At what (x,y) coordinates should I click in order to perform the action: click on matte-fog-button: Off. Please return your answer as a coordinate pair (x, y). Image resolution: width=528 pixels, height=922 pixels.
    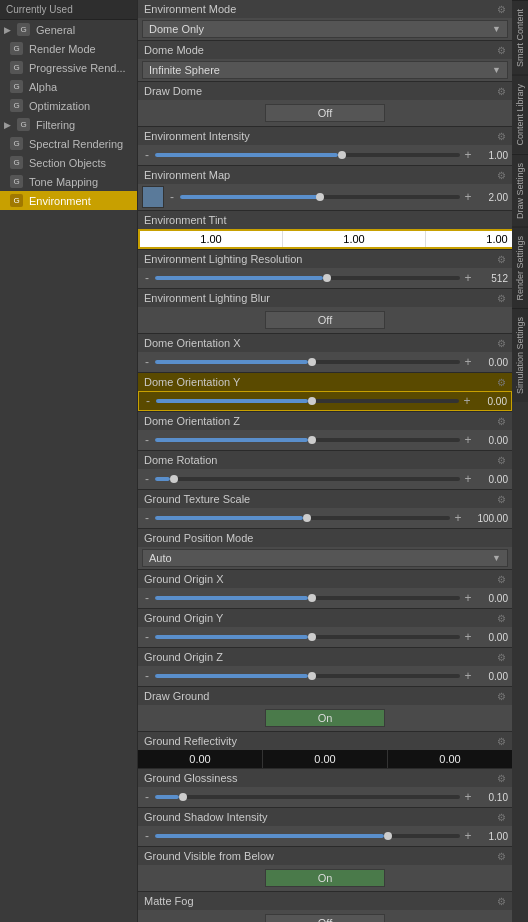
    Looking at the image, I should click on (325, 918).